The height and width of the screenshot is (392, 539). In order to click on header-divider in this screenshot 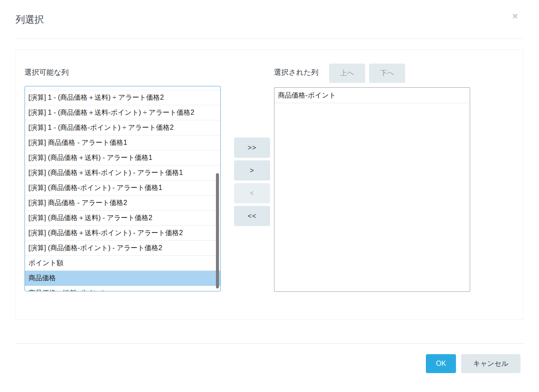, I will do `click(269, 39)`.